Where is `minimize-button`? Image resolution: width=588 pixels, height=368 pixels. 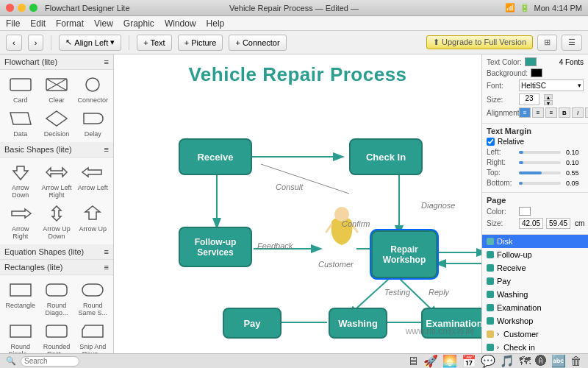 minimize-button is located at coordinates (22, 7).